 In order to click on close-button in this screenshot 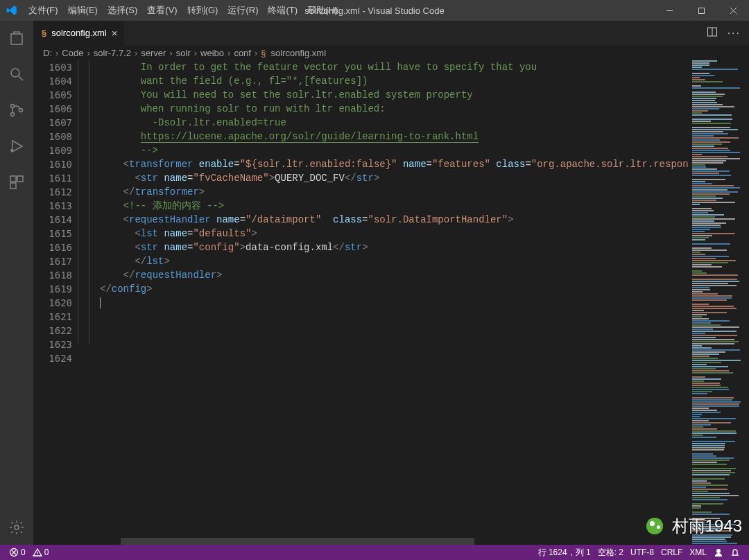, I will do `click(733, 10)`.